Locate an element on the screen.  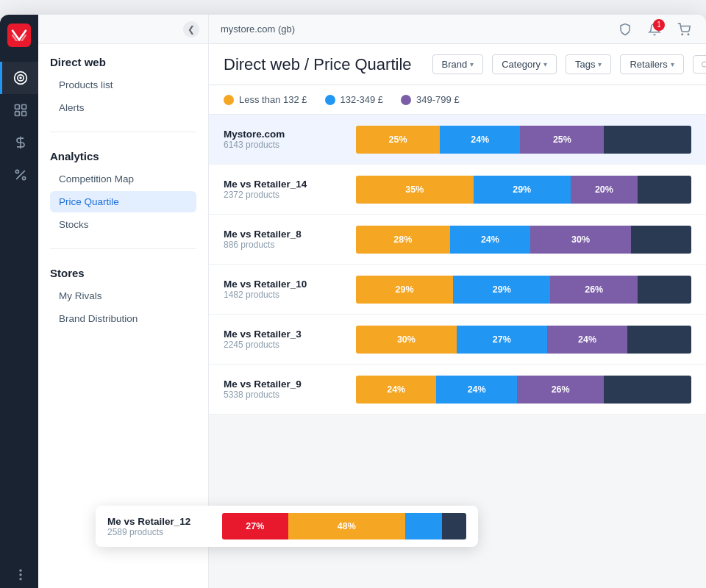
store-label: mystore.com (gb) is located at coordinates (257, 29).